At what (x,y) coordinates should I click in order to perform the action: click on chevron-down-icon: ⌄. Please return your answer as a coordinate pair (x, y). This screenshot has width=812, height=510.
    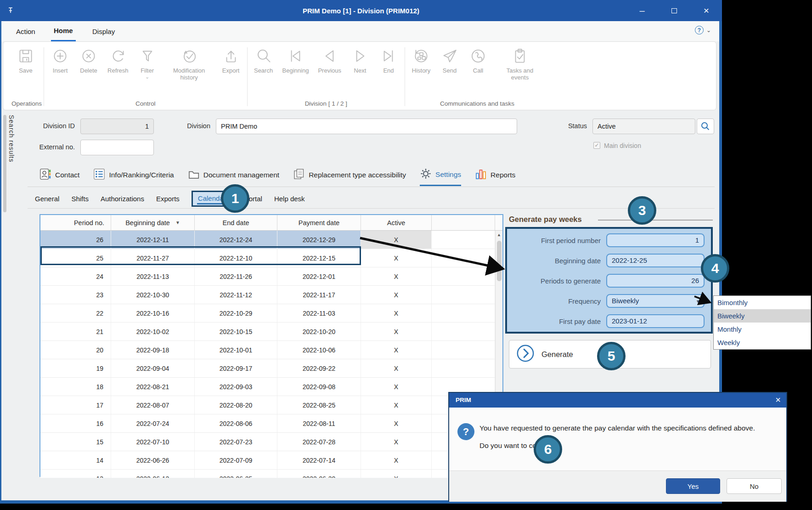
    Looking at the image, I should click on (147, 77).